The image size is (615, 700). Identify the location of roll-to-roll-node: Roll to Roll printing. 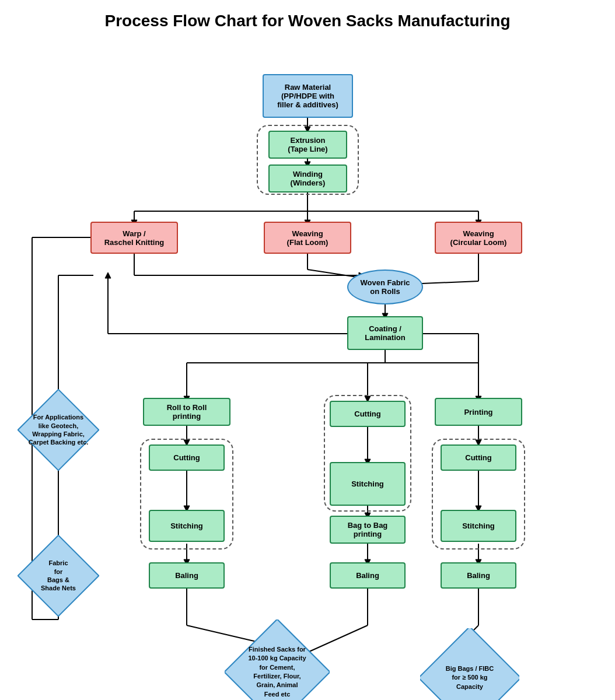
(187, 412).